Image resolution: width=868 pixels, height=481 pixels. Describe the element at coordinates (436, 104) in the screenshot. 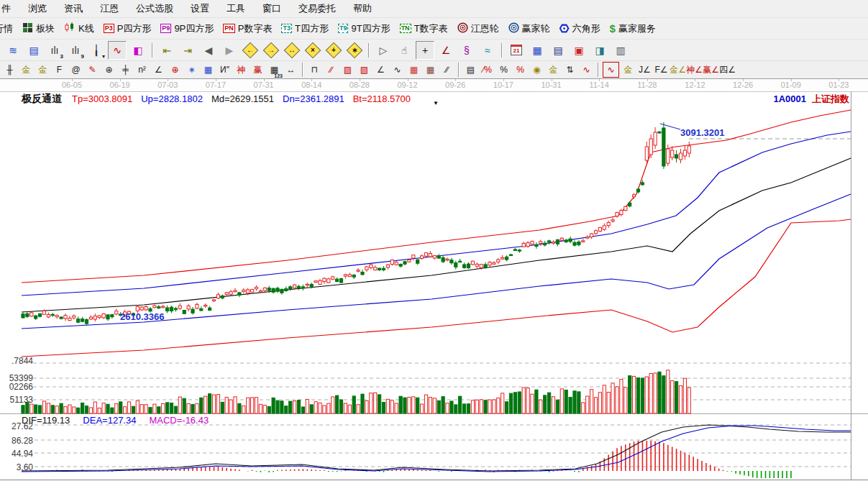

I see `collapse-arrow-icon: ▼` at that location.